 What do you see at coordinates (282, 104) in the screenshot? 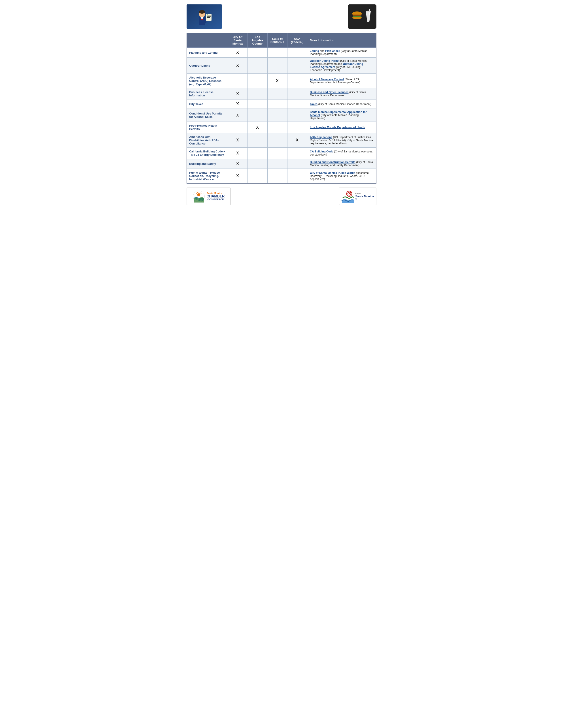
I see `table-row: City Taxes X Taxes (City of Santa Monica…` at bounding box center [282, 104].